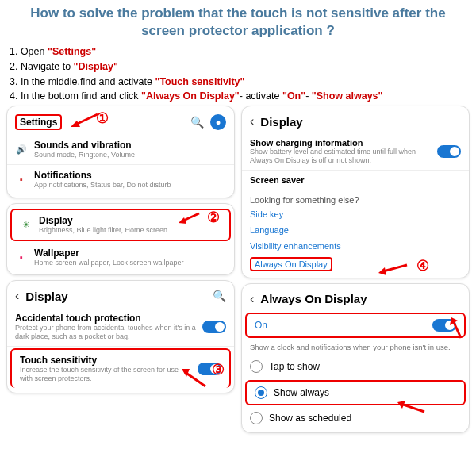 Image resolution: width=476 pixels, height=476 pixels. I want to click on sound-icon: 🔊, so click(21, 150).